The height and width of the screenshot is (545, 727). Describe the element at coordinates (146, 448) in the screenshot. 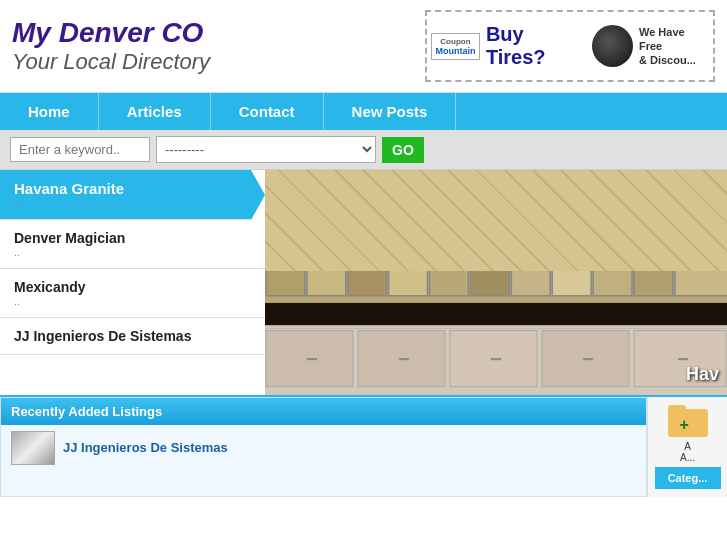

I see `listing-link: JJ Ingenieros De Sistemas` at that location.